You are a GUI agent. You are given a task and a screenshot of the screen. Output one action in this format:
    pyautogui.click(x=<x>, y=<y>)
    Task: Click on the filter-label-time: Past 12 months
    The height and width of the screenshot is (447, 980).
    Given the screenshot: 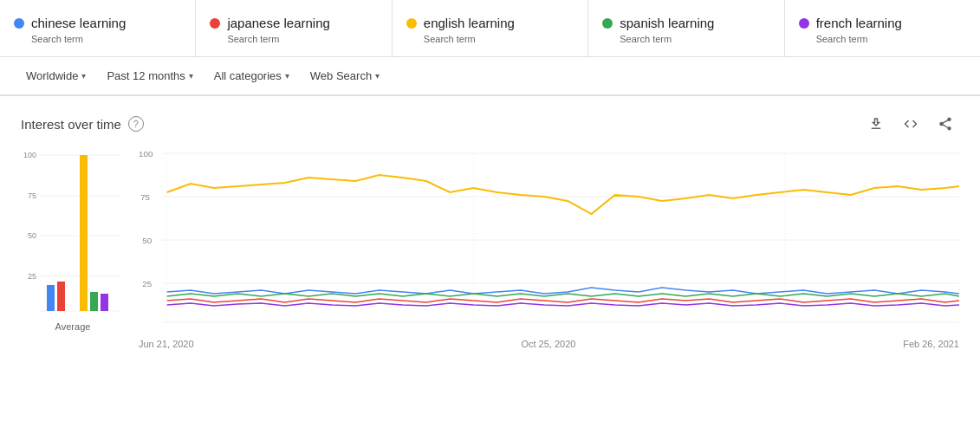 What is the action you would take?
    pyautogui.click(x=146, y=76)
    